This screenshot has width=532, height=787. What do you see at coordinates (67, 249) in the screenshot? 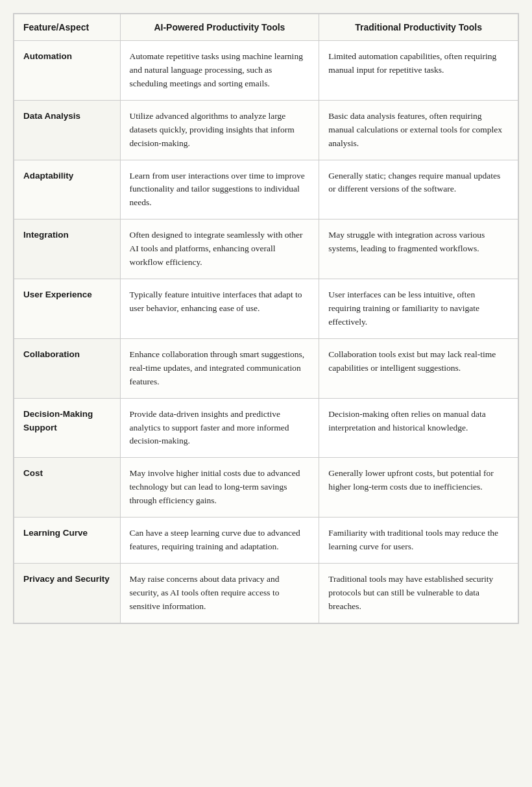
I see `cell-feature: Integration` at bounding box center [67, 249].